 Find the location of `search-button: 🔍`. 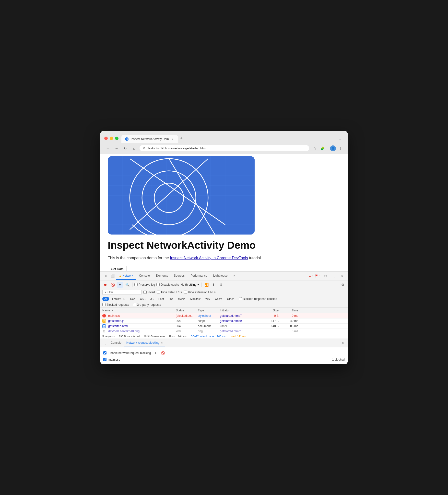

search-button: 🔍 is located at coordinates (127, 285).